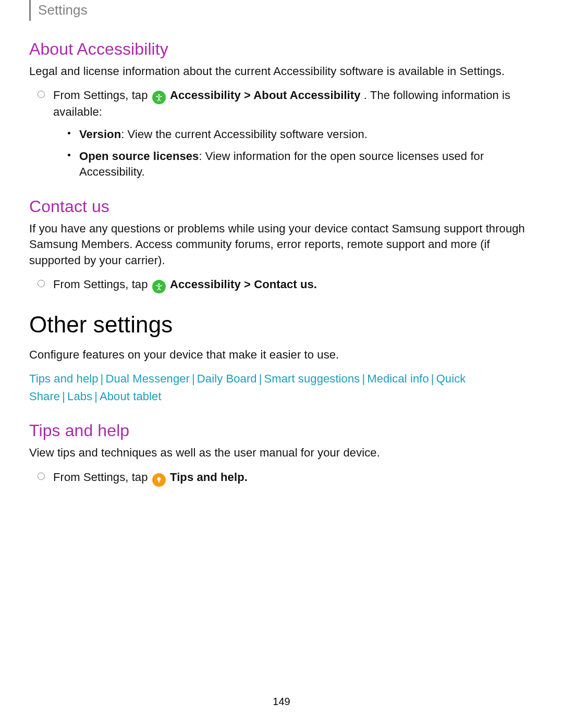  I want to click on link-dual-messenger: Dual Messenger, so click(148, 378).